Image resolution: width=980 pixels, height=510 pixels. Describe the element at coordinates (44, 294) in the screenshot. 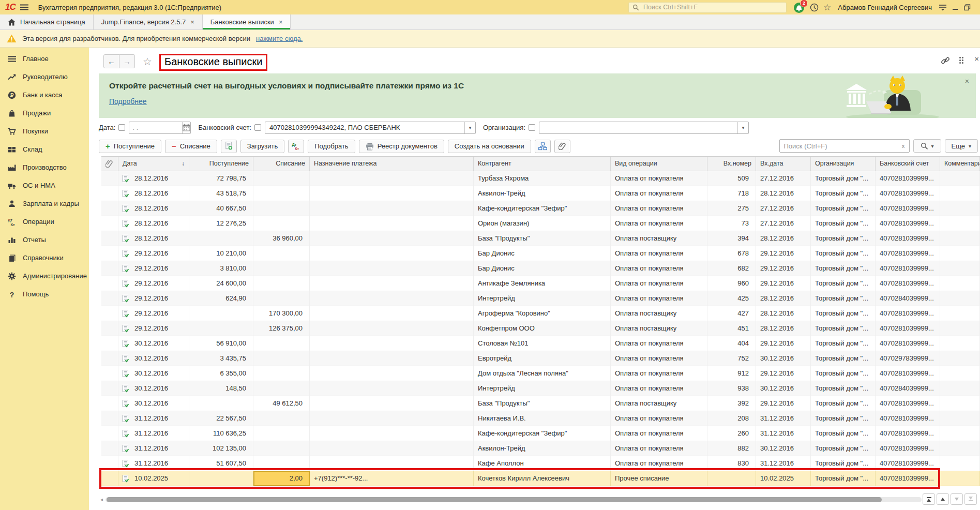

I see `sidebar-item-help: ?Помощь` at that location.